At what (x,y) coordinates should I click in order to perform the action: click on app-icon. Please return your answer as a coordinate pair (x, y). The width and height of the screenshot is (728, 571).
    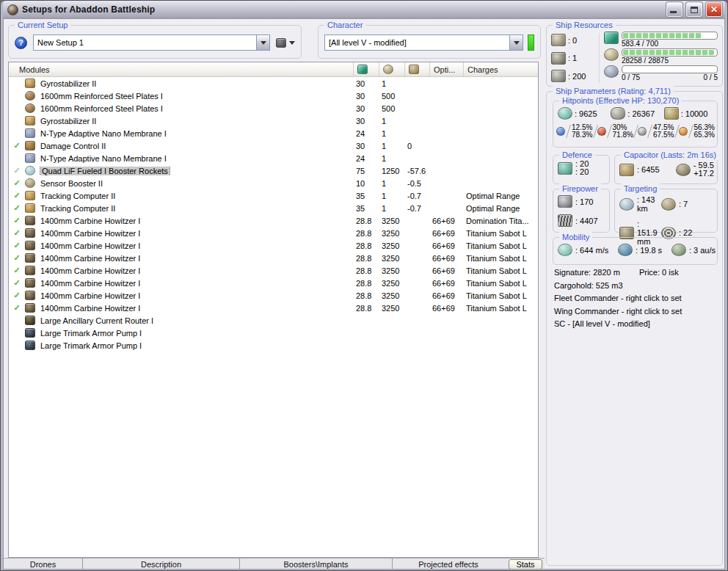
    Looking at the image, I should click on (13, 10).